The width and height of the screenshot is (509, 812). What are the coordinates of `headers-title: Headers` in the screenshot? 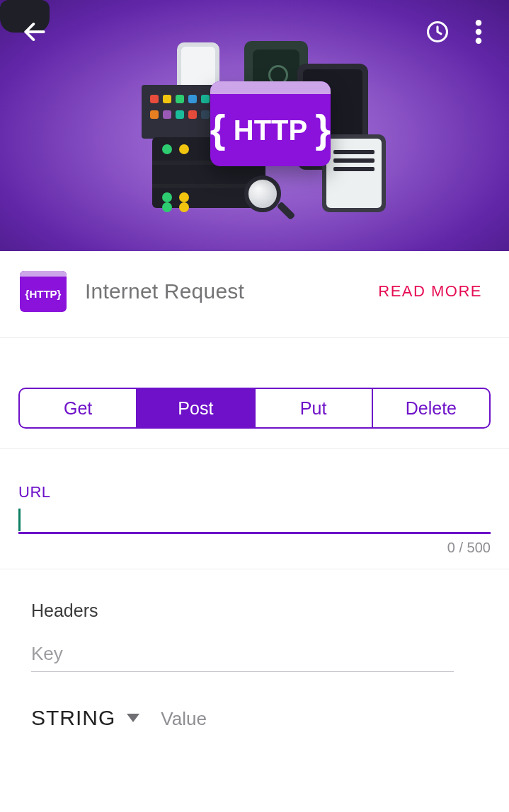 It's located at (261, 611).